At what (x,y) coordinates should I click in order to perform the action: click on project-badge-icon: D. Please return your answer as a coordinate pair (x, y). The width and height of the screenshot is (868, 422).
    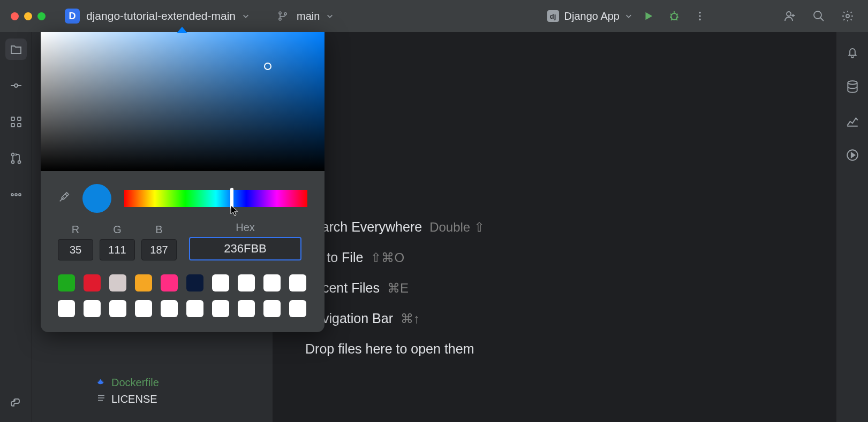
    Looking at the image, I should click on (72, 16).